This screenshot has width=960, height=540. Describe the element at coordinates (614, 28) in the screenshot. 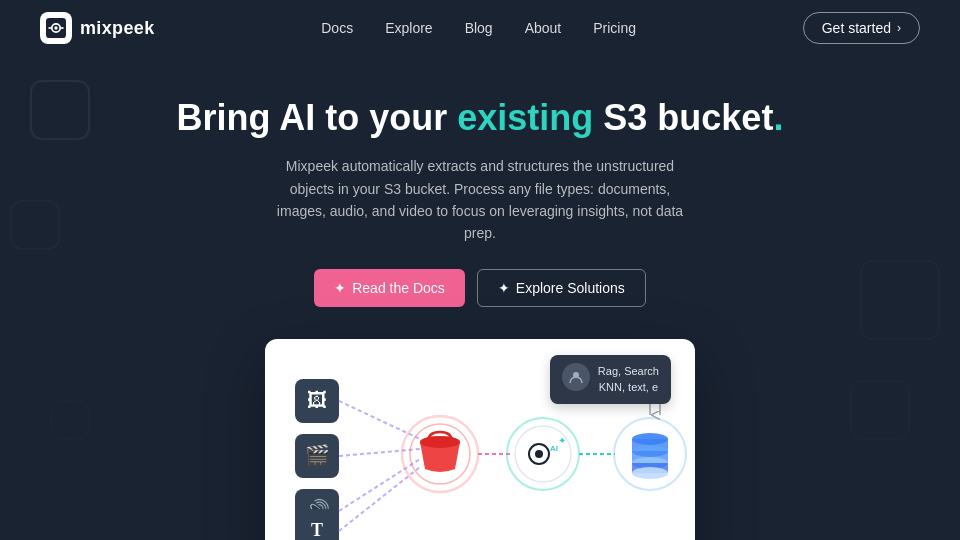

I see `nav-pricing: Pricing` at that location.